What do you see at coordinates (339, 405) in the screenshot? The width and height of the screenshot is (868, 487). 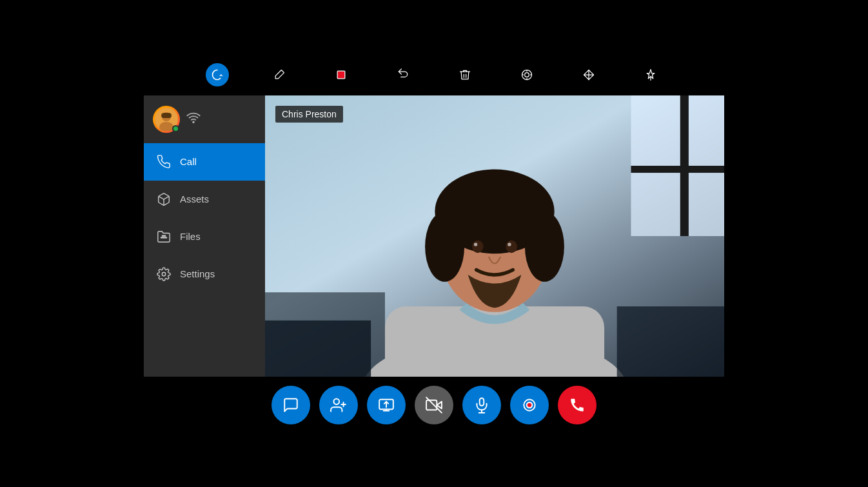 I see `add-person-button` at bounding box center [339, 405].